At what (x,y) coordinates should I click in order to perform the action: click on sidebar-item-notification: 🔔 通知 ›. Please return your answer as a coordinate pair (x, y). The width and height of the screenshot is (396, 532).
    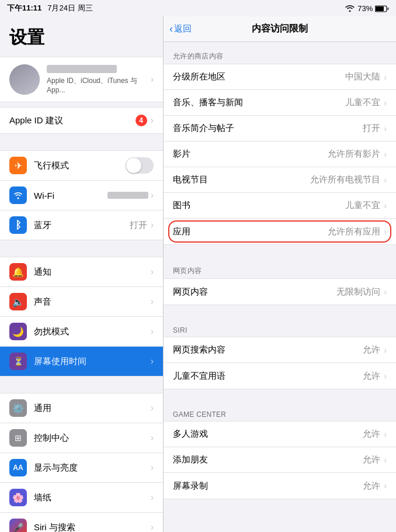
    Looking at the image, I should click on (82, 272).